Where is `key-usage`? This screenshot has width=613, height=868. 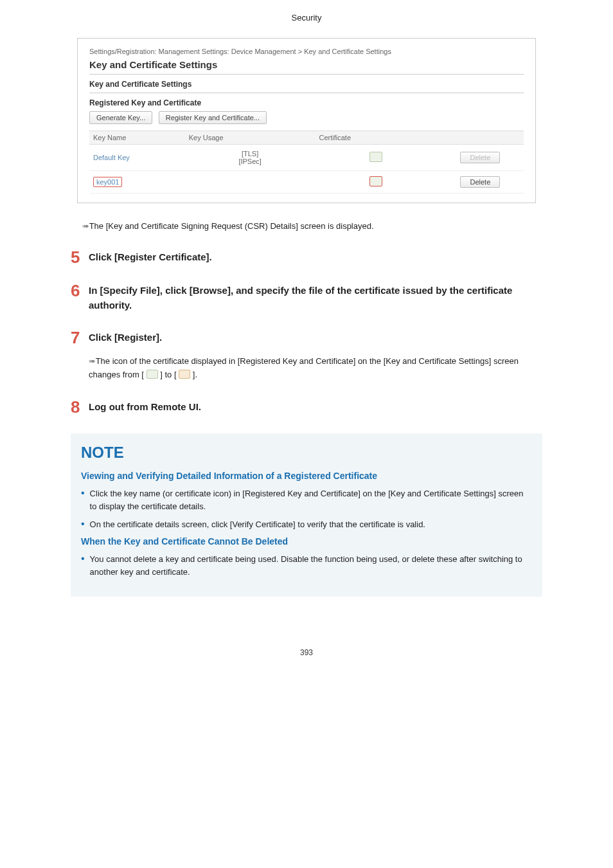 key-usage is located at coordinates (251, 183).